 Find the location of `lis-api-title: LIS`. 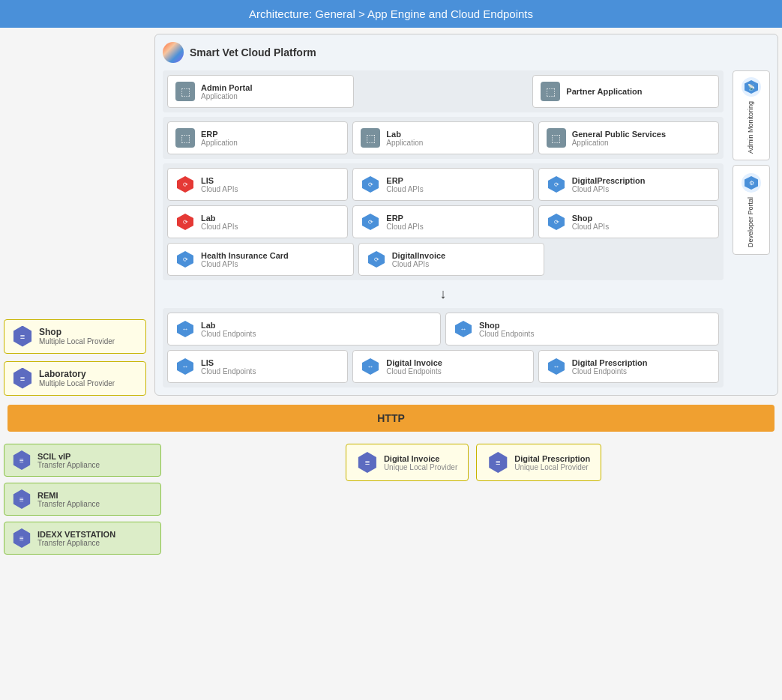

lis-api-title: LIS is located at coordinates (219, 181).